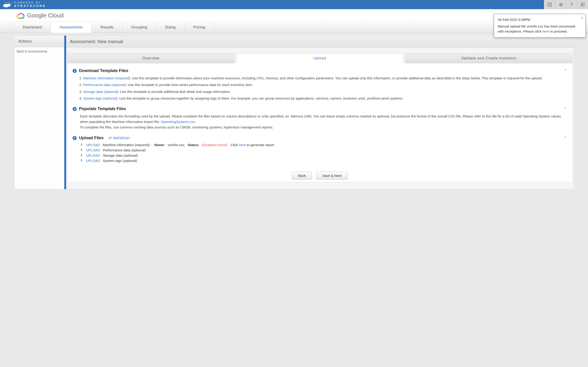 The image size is (588, 367). Describe the element at coordinates (320, 150) in the screenshot. I see `section-upload-files: 3 Upload Files REFRESH ⌃ UPLOAD Machine` at that location.